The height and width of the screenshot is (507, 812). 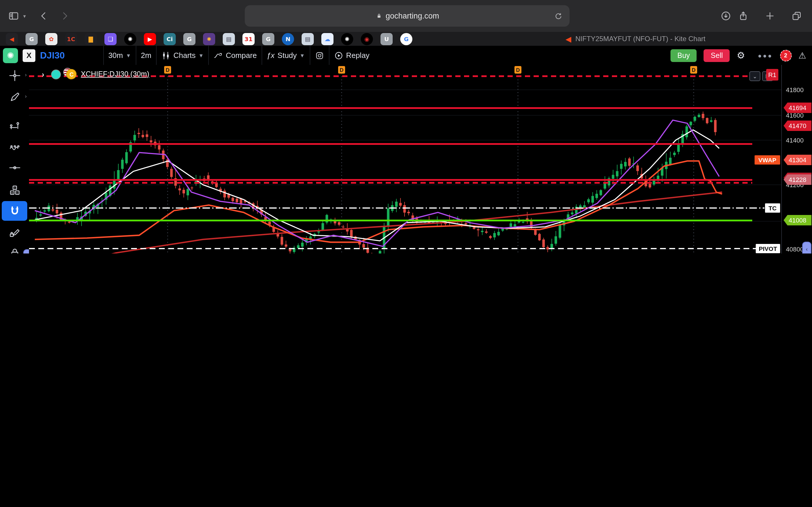 What do you see at coordinates (327, 39) in the screenshot?
I see `bookmark-cloud: ☁` at bounding box center [327, 39].